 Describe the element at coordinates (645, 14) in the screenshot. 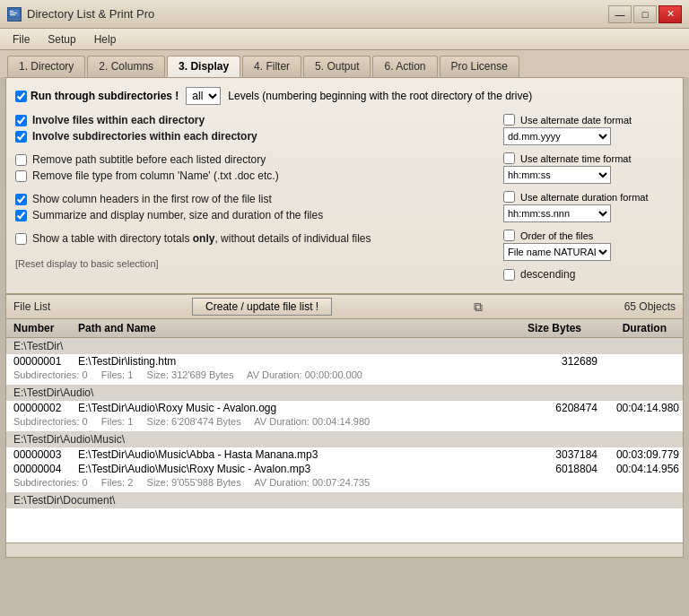

I see `maximize-button: □` at that location.